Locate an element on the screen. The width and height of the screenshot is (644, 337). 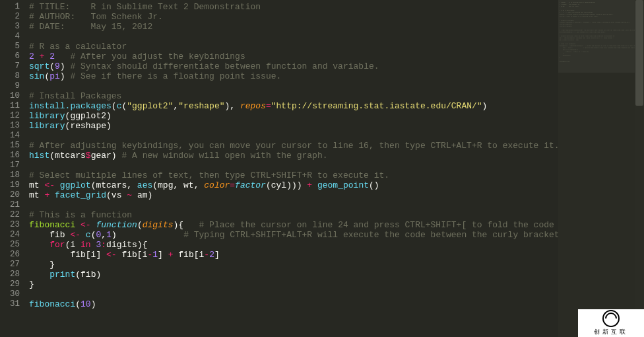
token: # Typing CTRL+SHIFT+ALT+R will execute t… is located at coordinates (371, 235).